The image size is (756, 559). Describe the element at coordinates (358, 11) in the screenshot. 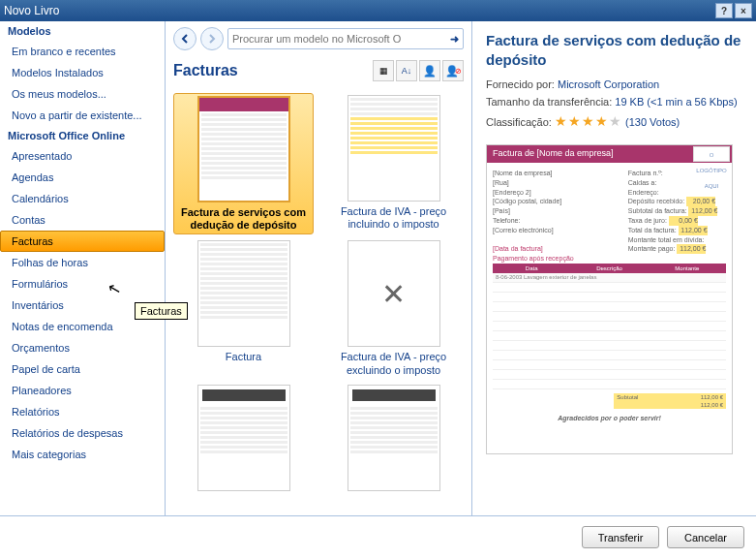

I see `titlebar-text: Novo Livro` at that location.